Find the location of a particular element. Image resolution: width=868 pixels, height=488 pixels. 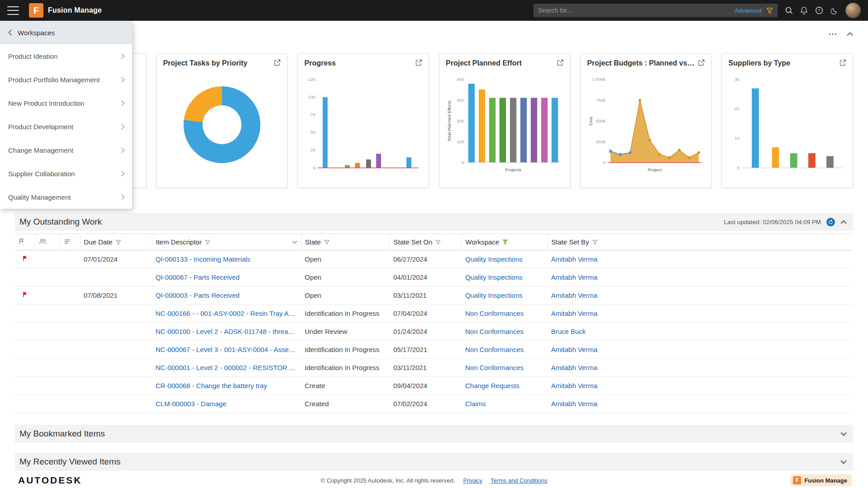

terms-link: Terms and Conditions is located at coordinates (519, 481).